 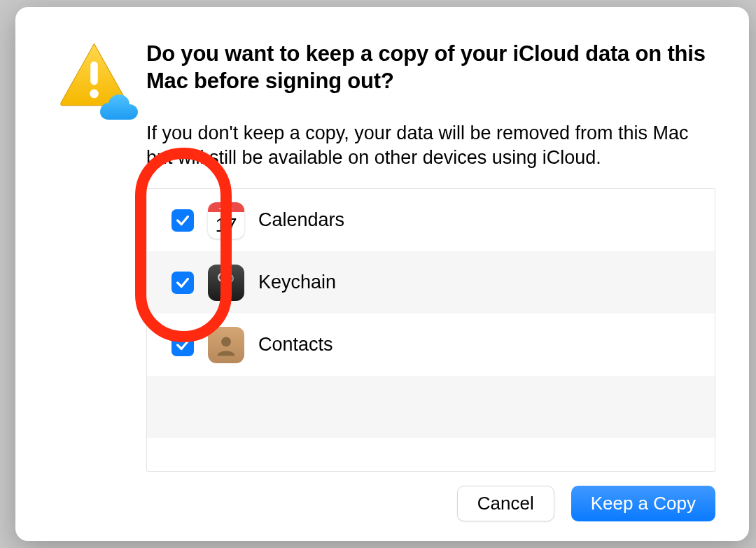 I want to click on list-item-label: Calendars, so click(x=301, y=220).